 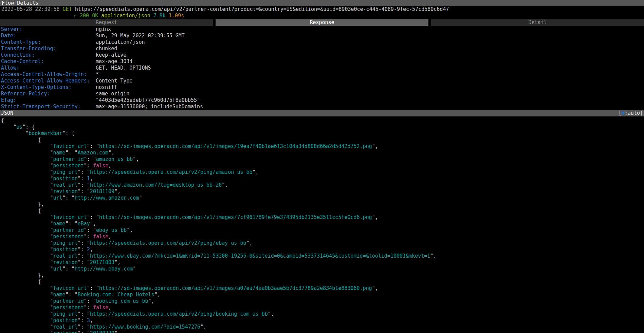 What do you see at coordinates (322, 88) in the screenshot?
I see `response-header-row: X-Content-Type-Options:nosniff` at bounding box center [322, 88].